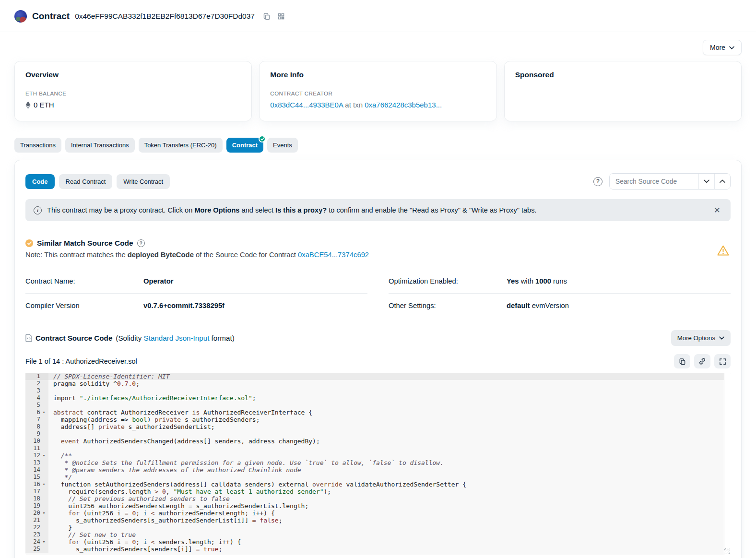 The image size is (756, 558). Describe the element at coordinates (727, 551) in the screenshot. I see `editor-resize-handle` at that location.